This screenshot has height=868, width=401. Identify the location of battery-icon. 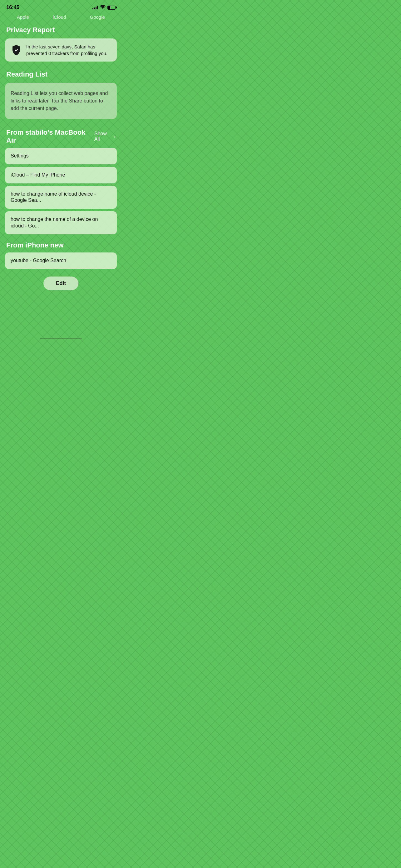
(111, 8).